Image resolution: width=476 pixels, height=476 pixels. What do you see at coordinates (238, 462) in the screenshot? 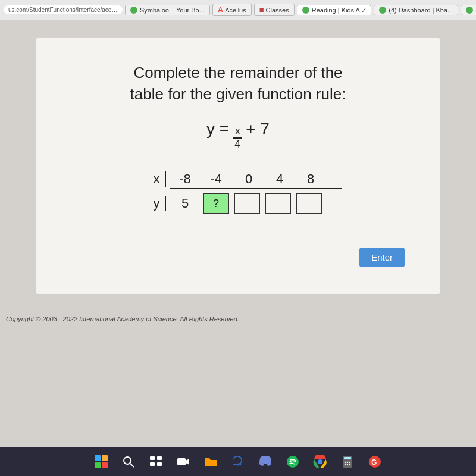
I see `edge-icon` at bounding box center [238, 462].